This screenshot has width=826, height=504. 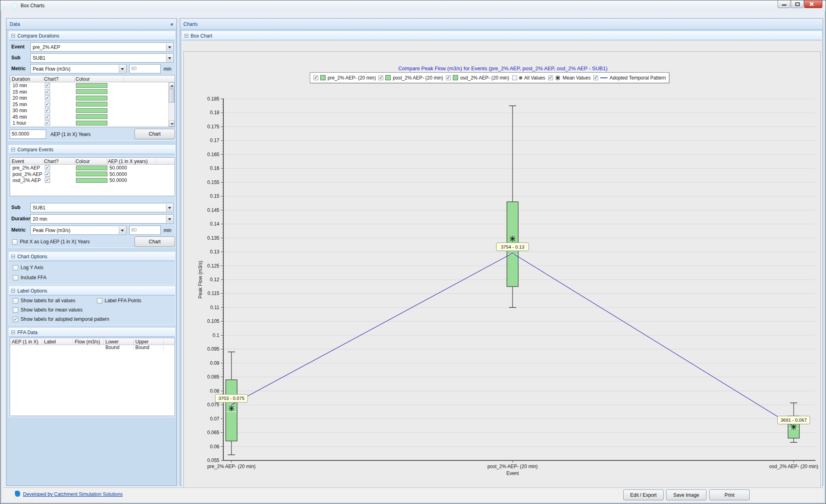 I want to click on plot-log-checkbox, so click(x=15, y=242).